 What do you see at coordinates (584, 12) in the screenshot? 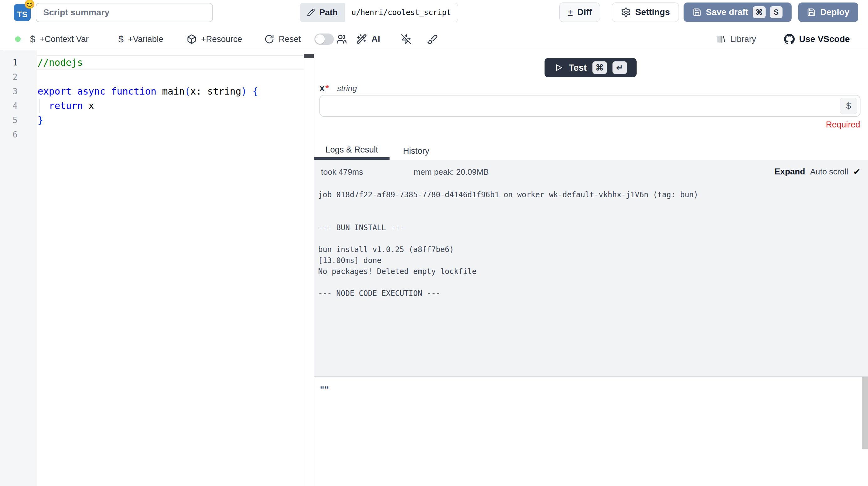
I see `diff-button-label: Diff` at bounding box center [584, 12].